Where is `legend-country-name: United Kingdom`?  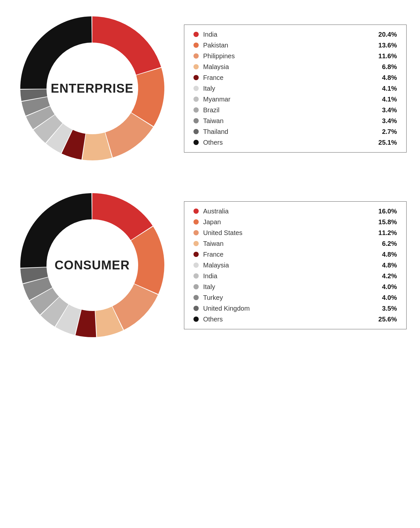
legend-country-name: United Kingdom is located at coordinates (290, 308).